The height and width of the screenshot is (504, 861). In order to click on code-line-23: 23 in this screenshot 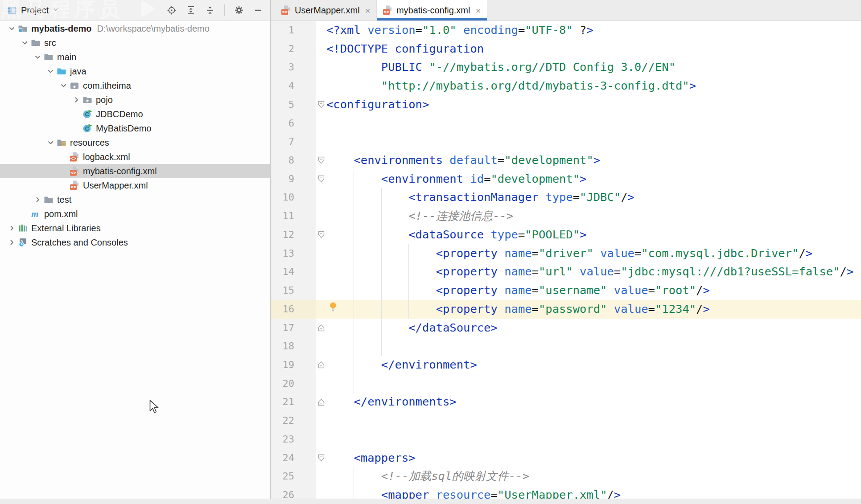, I will do `click(566, 439)`.